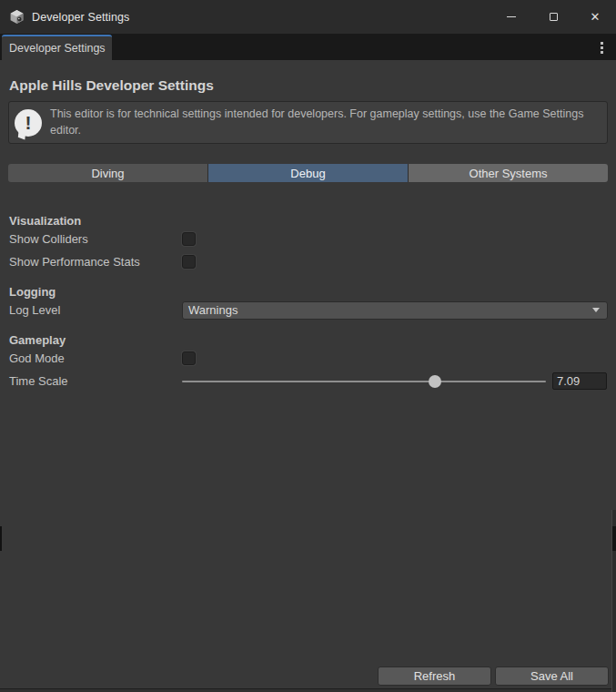 The image size is (616, 692). Describe the element at coordinates (364, 382) in the screenshot. I see `time-scale-slider` at that location.